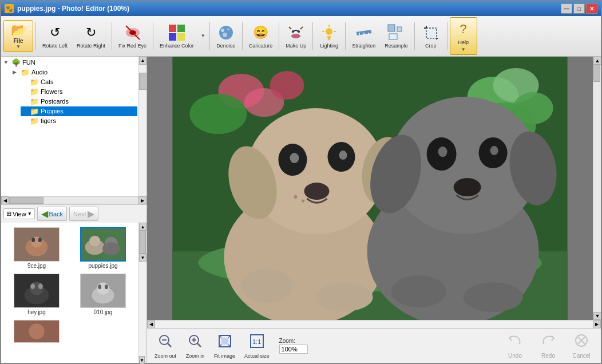 Image resolution: width=602 pixels, height=364 pixels. I want to click on next-arrow-icon: ▶, so click(91, 214).